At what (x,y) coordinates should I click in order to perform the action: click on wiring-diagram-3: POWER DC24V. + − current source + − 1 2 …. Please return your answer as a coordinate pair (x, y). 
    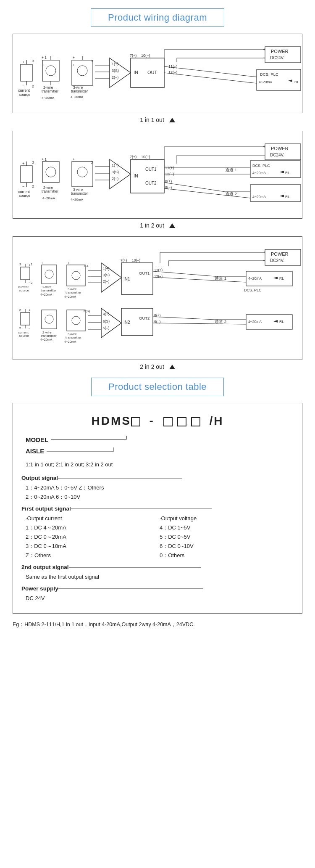
    Looking at the image, I should click on (160, 299).